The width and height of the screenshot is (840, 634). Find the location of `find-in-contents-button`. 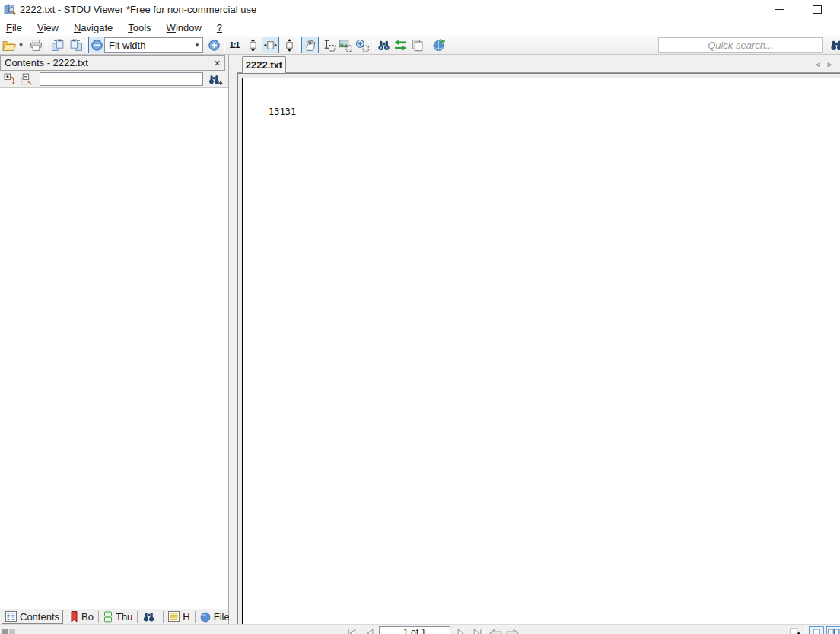

find-in-contents-button is located at coordinates (216, 79).